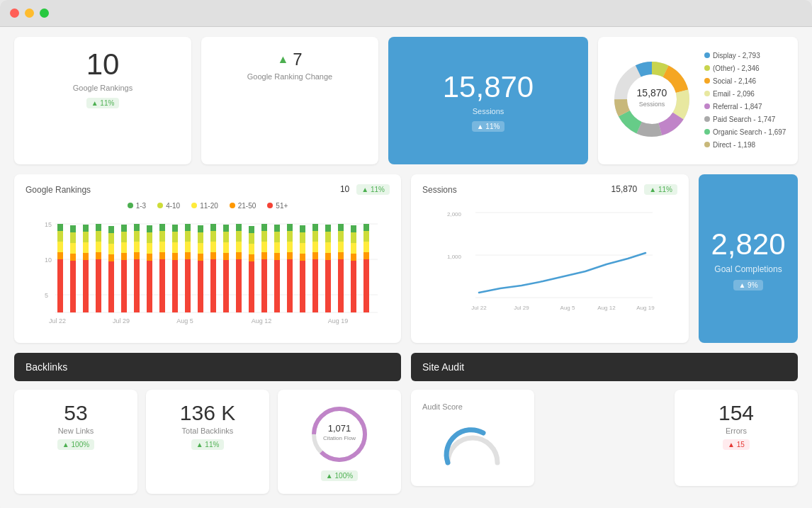 The height and width of the screenshot is (508, 812). What do you see at coordinates (550, 259) in the screenshot?
I see `sessions-chart-card: Sessions 15,870 ▲ 11% 2,000 1,000` at bounding box center [550, 259].